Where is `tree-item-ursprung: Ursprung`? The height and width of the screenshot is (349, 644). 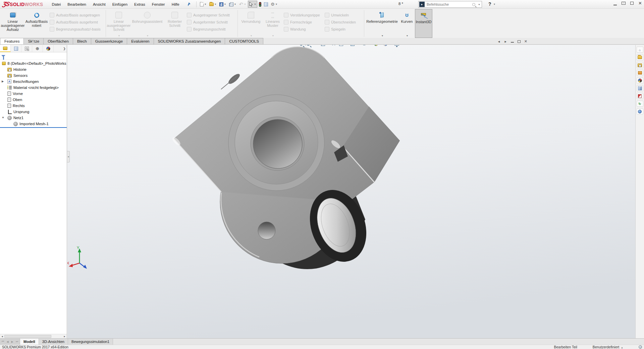 tree-item-ursprung: Ursprung is located at coordinates (34, 112).